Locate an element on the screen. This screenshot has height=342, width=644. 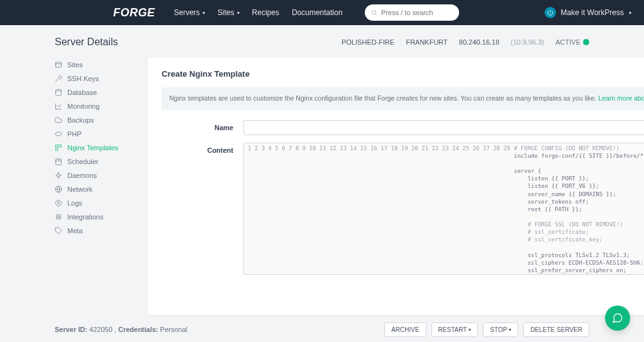
help-fab is located at coordinates (618, 318).